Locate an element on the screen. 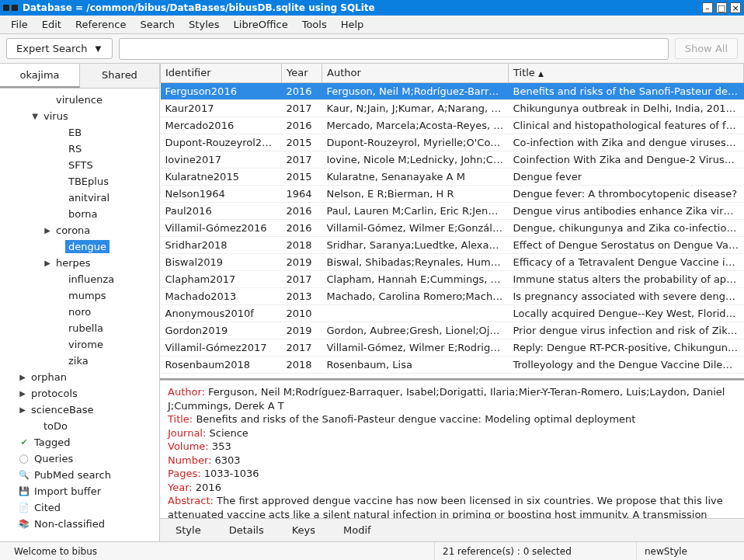  table-row: Ferguson20162016Ferguson, Neil M;Rodrígu… is located at coordinates (452, 91).